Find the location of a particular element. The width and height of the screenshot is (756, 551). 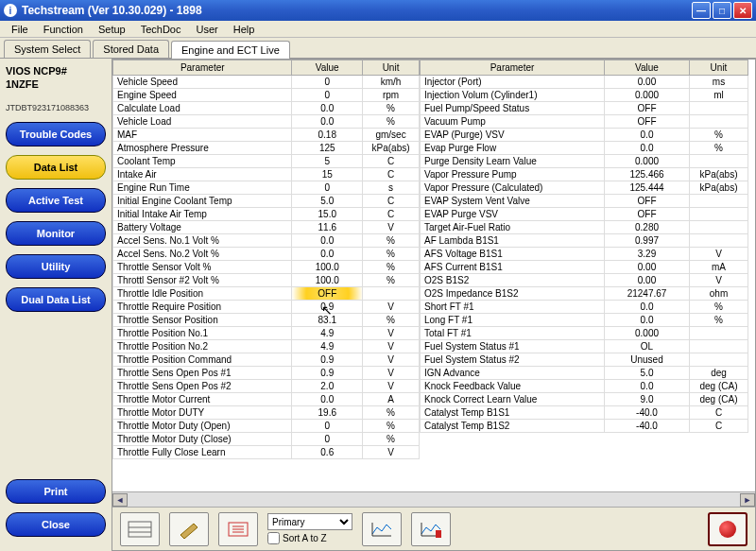

menu-help: Help is located at coordinates (244, 29).